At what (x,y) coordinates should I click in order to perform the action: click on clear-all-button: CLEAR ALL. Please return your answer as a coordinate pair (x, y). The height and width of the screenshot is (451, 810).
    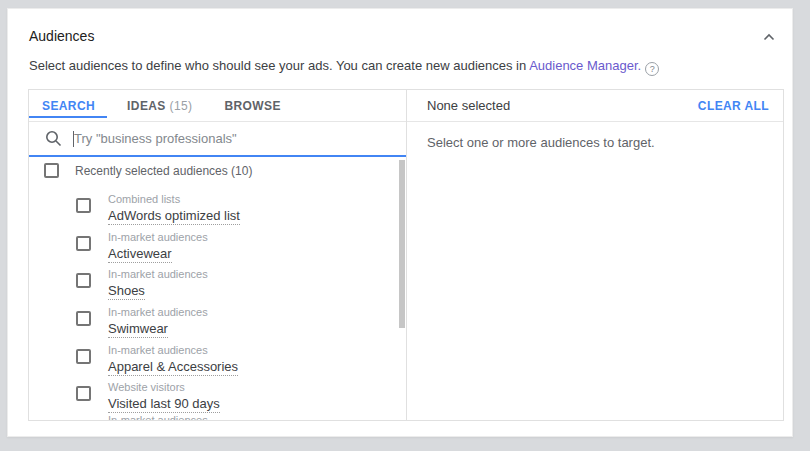
    Looking at the image, I should click on (734, 106).